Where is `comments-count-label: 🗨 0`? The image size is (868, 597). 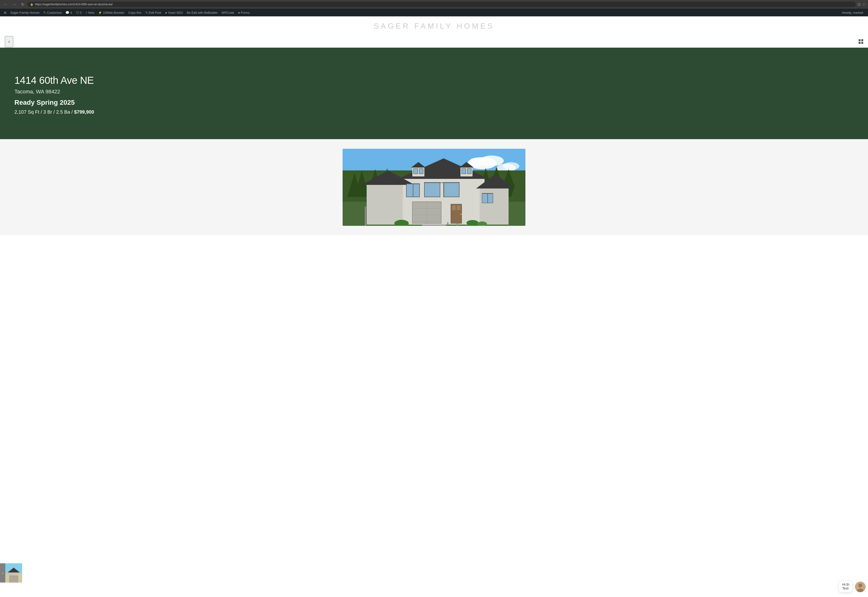 comments-count-label: 🗨 0 is located at coordinates (79, 13).